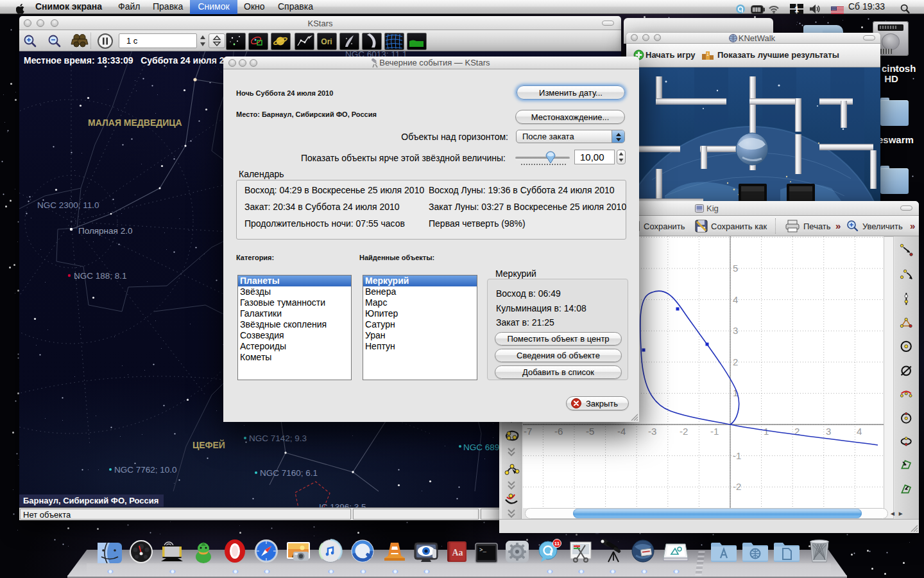  What do you see at coordinates (621, 432) in the screenshot?
I see `svg-text: -4` at bounding box center [621, 432].